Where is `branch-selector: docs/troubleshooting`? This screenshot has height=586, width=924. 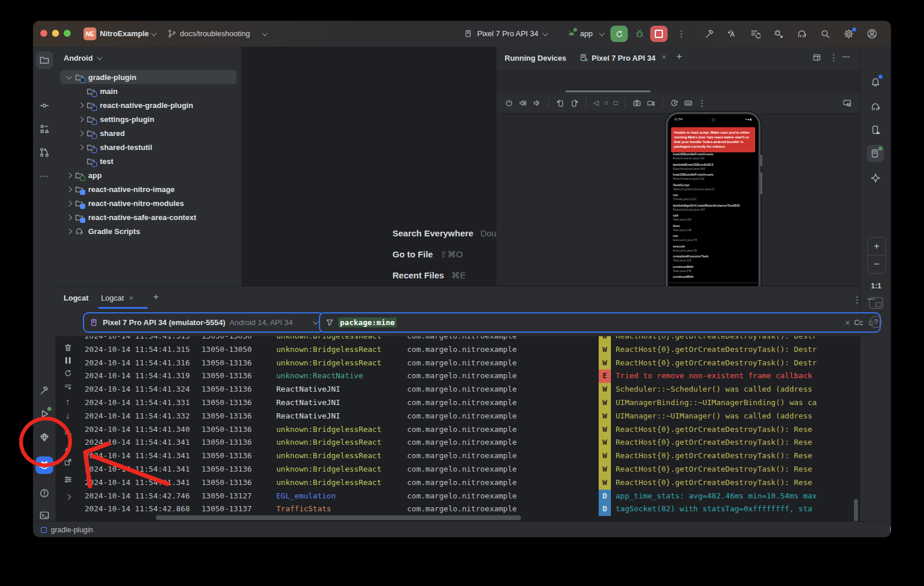 branch-selector: docs/troubleshooting is located at coordinates (215, 34).